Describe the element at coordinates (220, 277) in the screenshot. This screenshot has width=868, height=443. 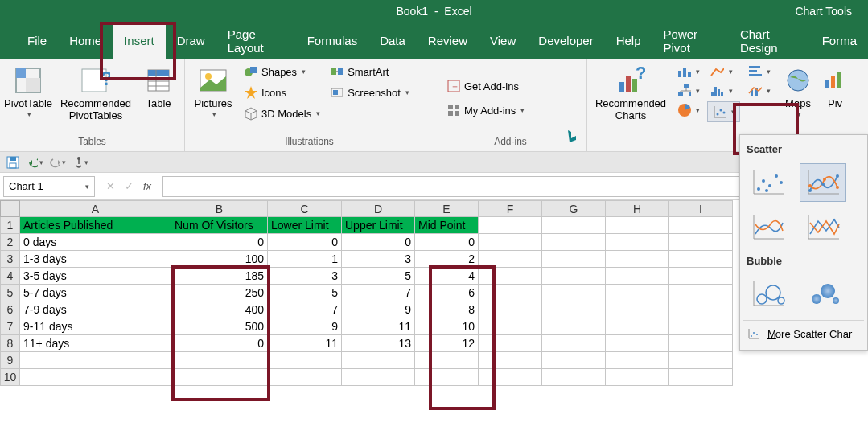
I see `cell: 185` at that location.